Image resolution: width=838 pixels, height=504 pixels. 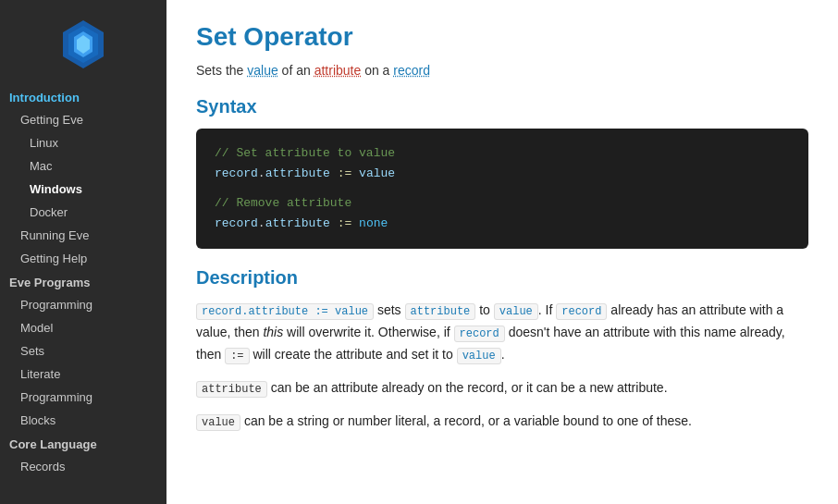 What do you see at coordinates (231, 389) in the screenshot?
I see `inline-code-attribute-2: attribute` at bounding box center [231, 389].